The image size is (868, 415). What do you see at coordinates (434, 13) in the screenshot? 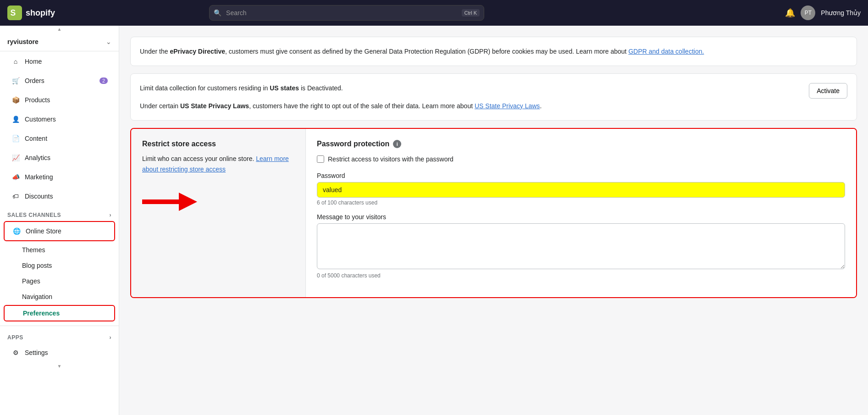
I see `top-bar: S shopify 🔍 Ctrl K 🔔 PT Phương Thủy` at bounding box center [434, 13].